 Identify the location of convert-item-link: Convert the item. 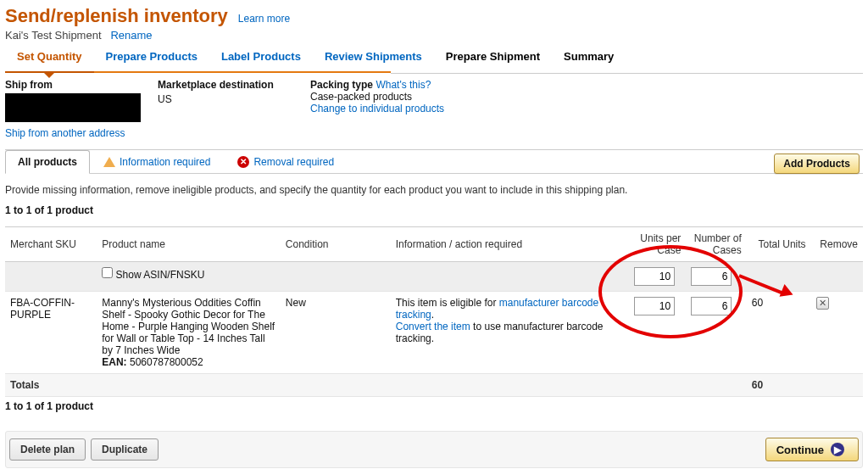
(433, 327).